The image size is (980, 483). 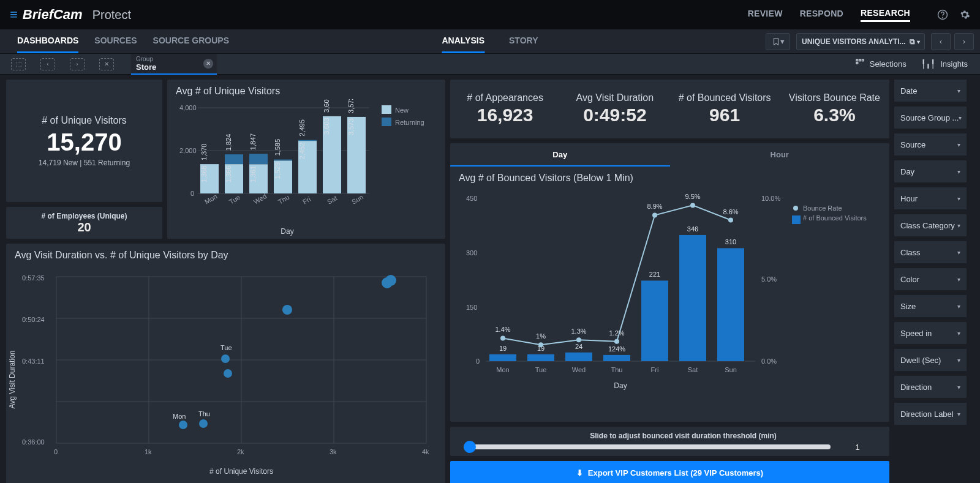 What do you see at coordinates (227, 348) in the screenshot?
I see `svg-text: Tue` at bounding box center [227, 348].